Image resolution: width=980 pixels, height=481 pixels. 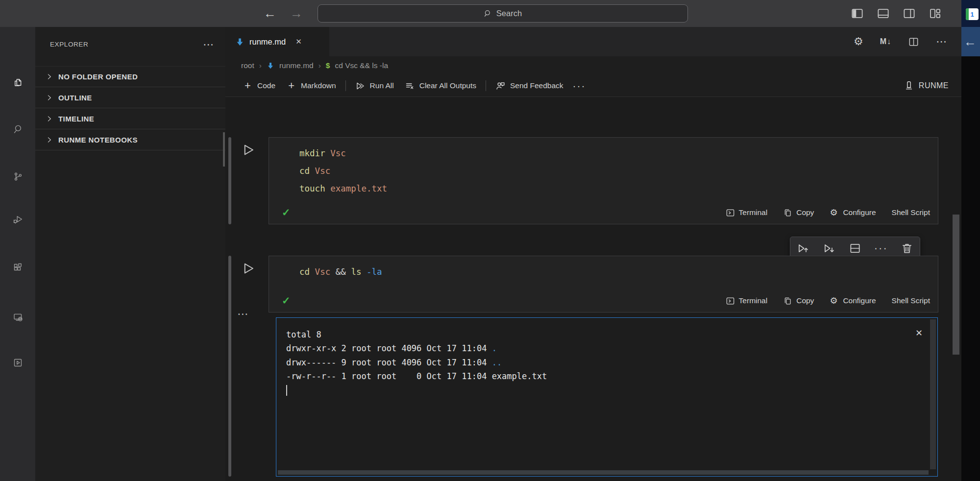 I want to click on code-line: mkdir Vsc, so click(x=618, y=153).